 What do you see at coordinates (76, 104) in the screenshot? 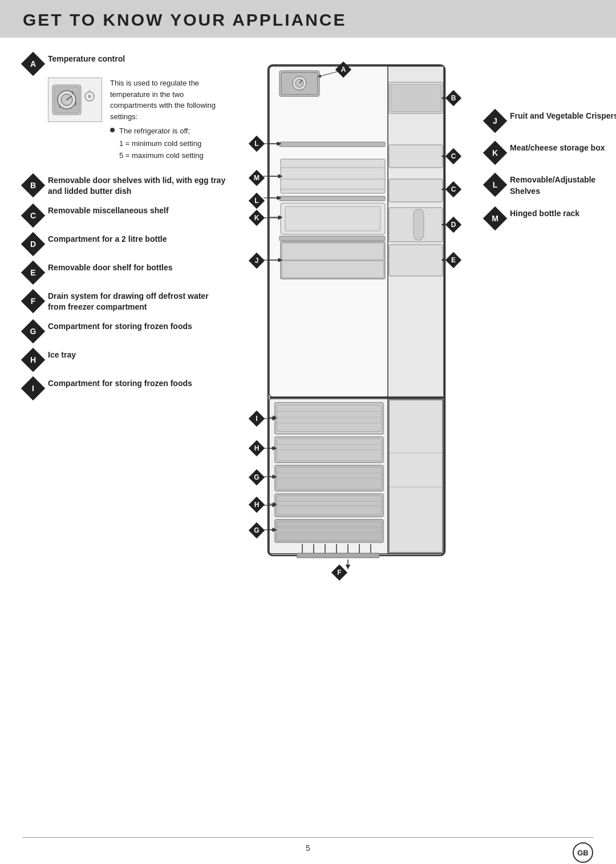
I see `svg-text: 5` at bounding box center [76, 104].